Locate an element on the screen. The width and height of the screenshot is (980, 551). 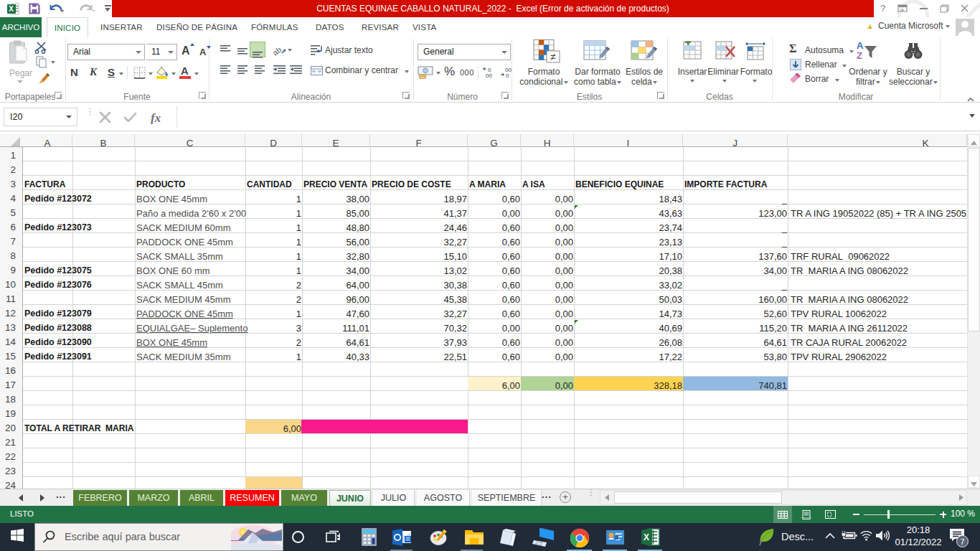
svg-text: fx is located at coordinates (156, 118).